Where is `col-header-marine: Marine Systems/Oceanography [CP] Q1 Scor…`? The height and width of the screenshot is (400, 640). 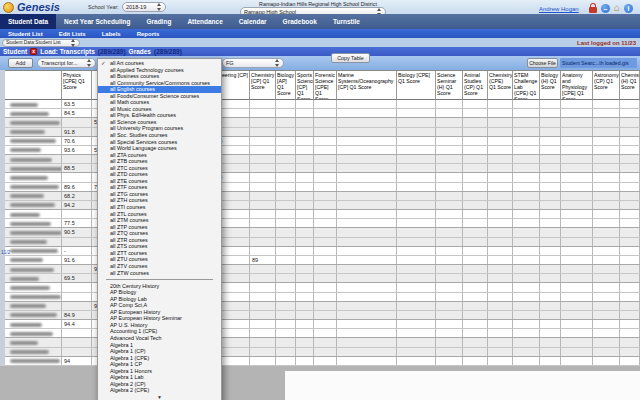 col-header-marine: Marine Systems/Oceanography [CP] Q1 Scor… is located at coordinates (367, 86).